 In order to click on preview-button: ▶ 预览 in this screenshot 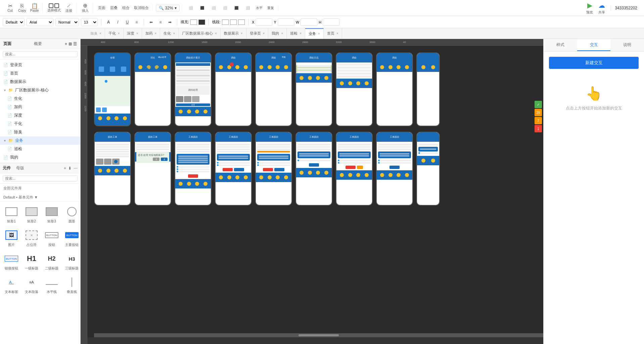, I will do `click(590, 8)`.